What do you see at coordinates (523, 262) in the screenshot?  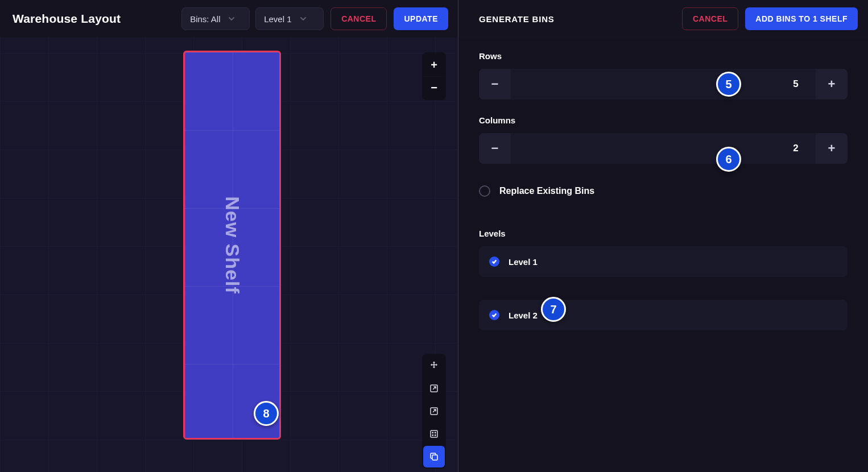 I see `level-1-label: Level 1` at bounding box center [523, 262].